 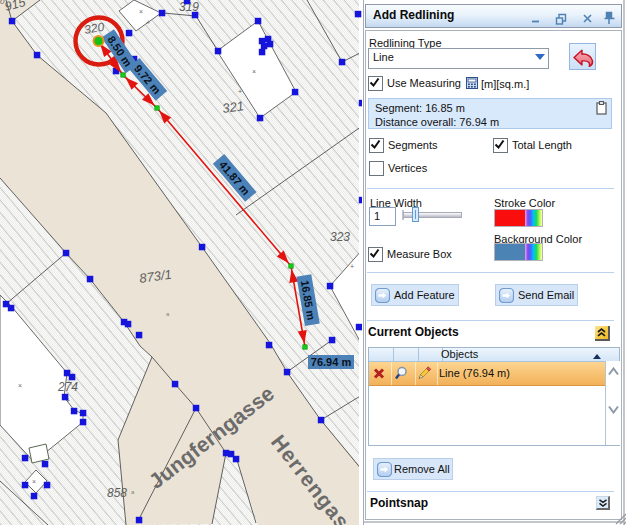 What do you see at coordinates (332, 362) in the screenshot?
I see `svg-text: 76.94 m` at bounding box center [332, 362].